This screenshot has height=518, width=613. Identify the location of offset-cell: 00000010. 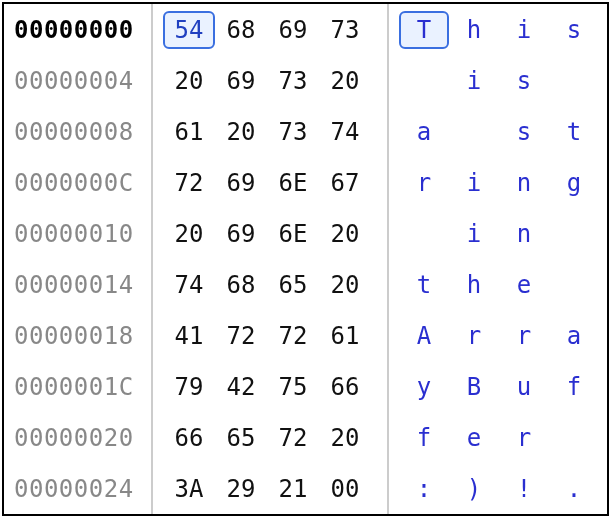
(78, 234).